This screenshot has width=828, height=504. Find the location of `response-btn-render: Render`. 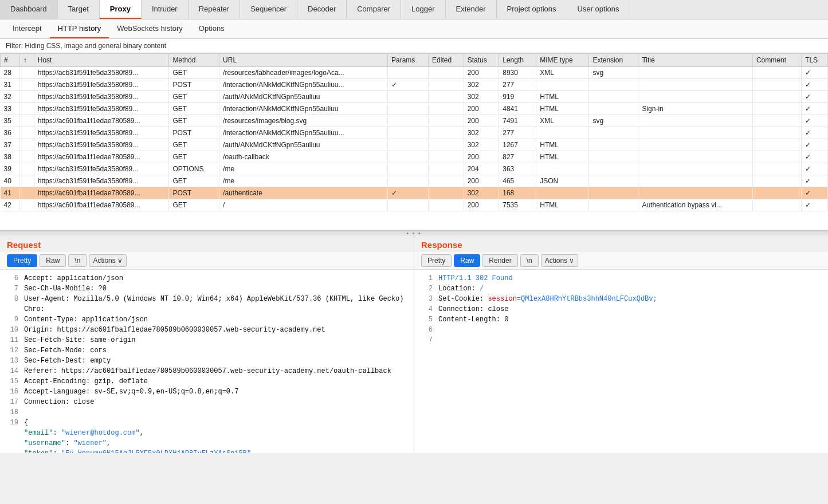

response-btn-render: Render is located at coordinates (500, 261).